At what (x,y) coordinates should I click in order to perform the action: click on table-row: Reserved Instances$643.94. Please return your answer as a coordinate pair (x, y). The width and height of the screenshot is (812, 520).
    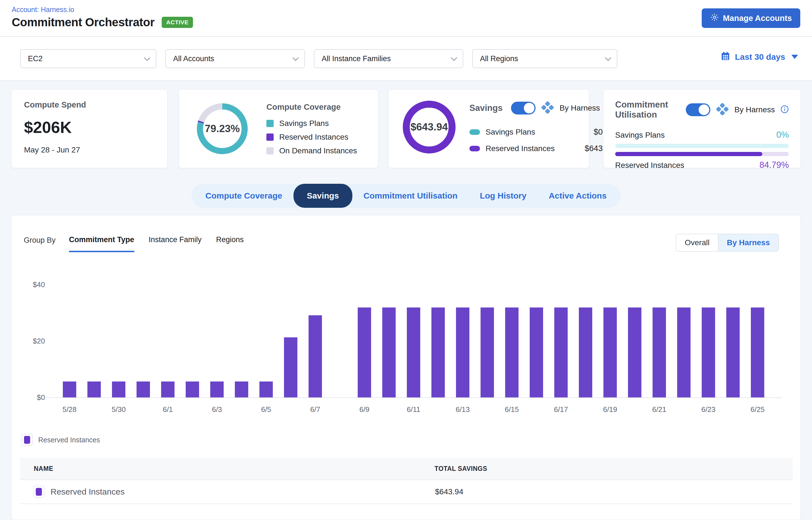
    Looking at the image, I should click on (407, 492).